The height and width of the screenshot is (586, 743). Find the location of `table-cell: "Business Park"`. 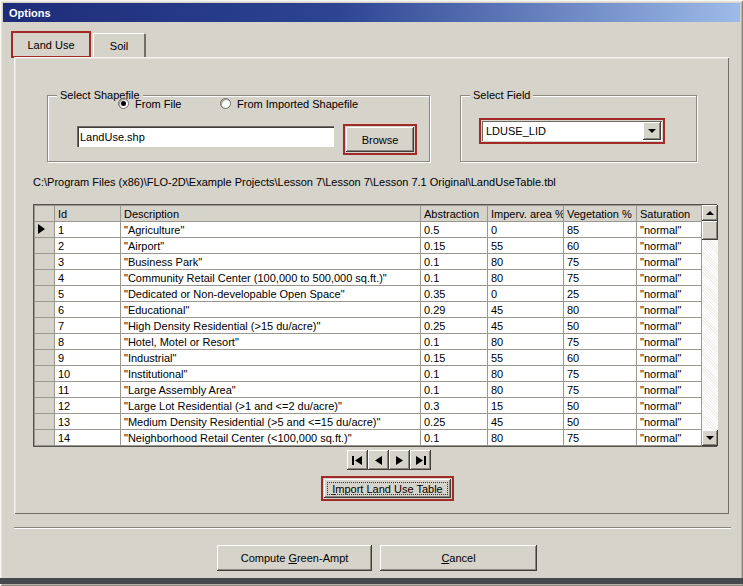

table-cell: "Business Park" is located at coordinates (271, 262).